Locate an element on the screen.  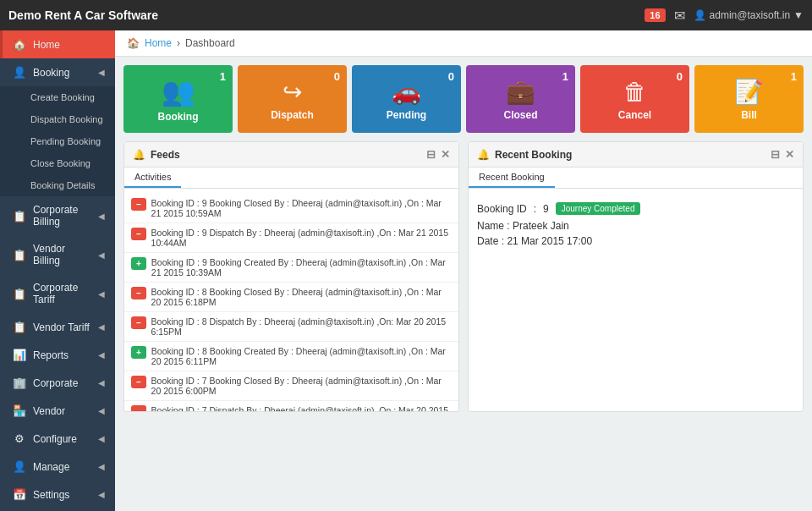
feed-item: +Booking ID : 8 Booking Created By : Dhe… is located at coordinates (291, 357).